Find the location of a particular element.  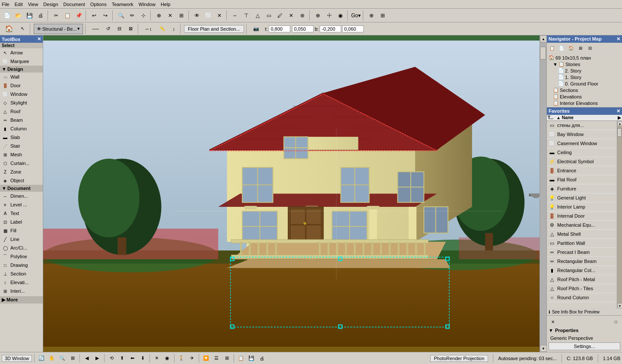

menu-file: File is located at coordinates (6, 4).